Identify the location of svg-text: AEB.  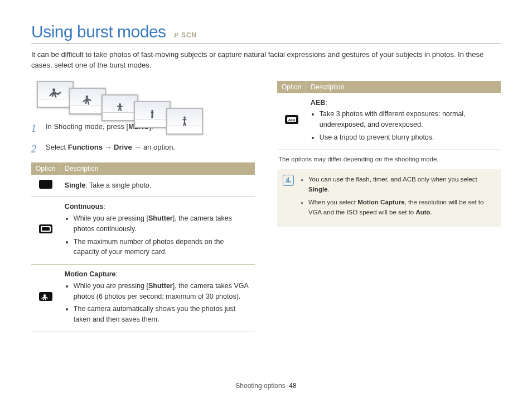
(292, 120).